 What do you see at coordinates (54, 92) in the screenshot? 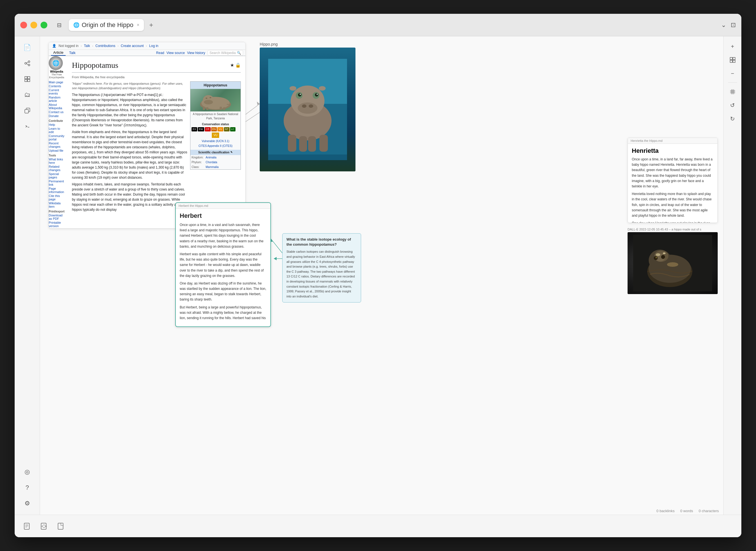
I see `nav-current-events: Current events` at bounding box center [54, 92].